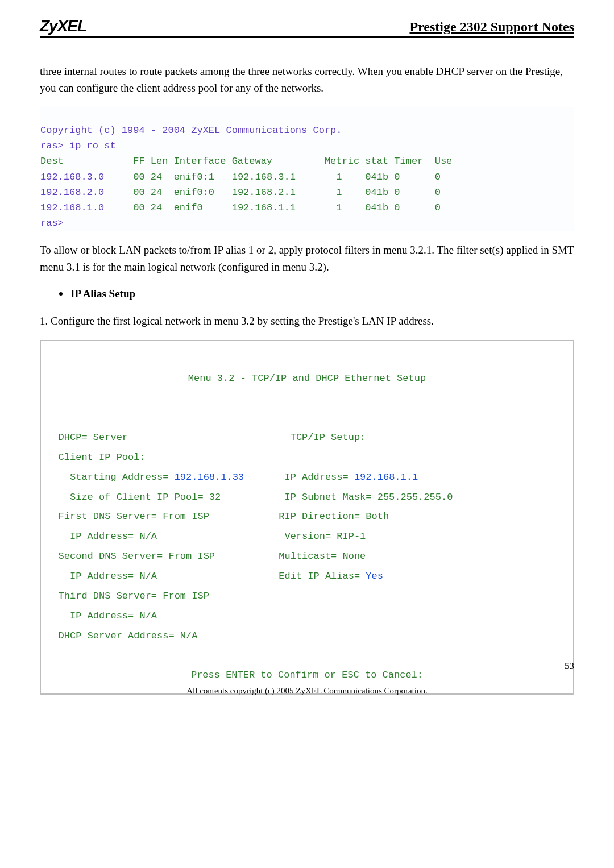  What do you see at coordinates (317, 294) in the screenshot?
I see `bullet-ip-alias-setup: IP Alias Setup` at bounding box center [317, 294].